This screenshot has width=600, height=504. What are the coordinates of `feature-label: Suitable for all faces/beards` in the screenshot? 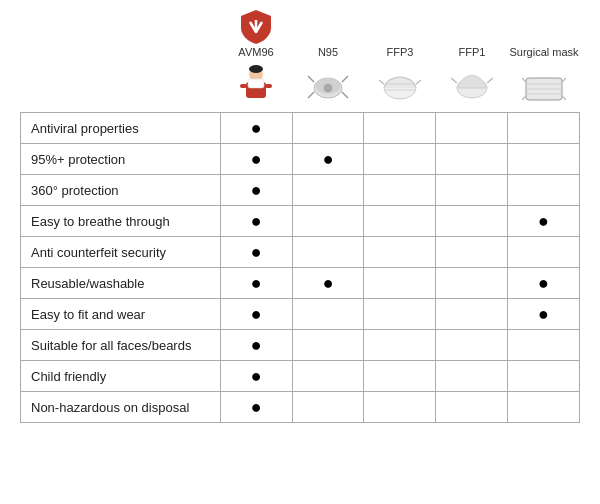 It's located at (121, 346).